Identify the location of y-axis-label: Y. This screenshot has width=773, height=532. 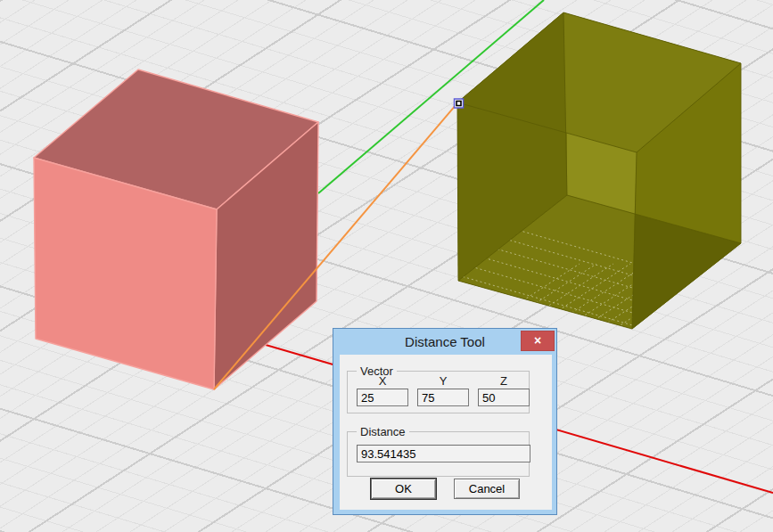
(443, 381).